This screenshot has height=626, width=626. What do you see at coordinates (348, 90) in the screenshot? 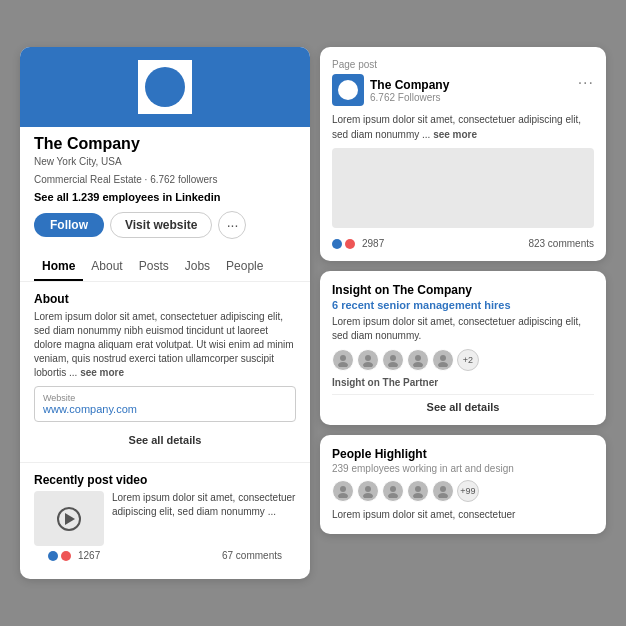
I see `post-logo-circle` at bounding box center [348, 90].